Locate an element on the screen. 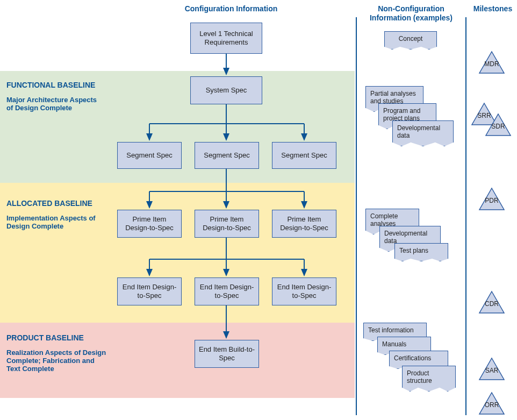  label-allocated: ALLOCATED BASELINE Implementation Aspect… is located at coordinates (52, 215).